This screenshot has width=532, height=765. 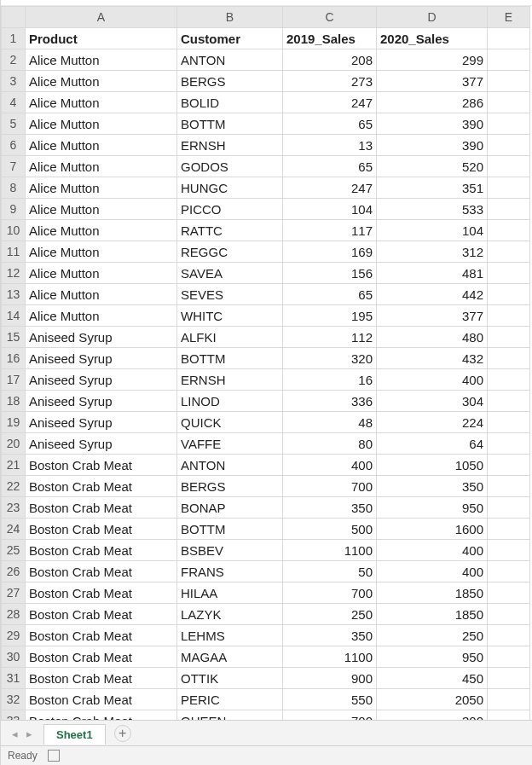 I want to click on cell: 50, so click(x=330, y=571).